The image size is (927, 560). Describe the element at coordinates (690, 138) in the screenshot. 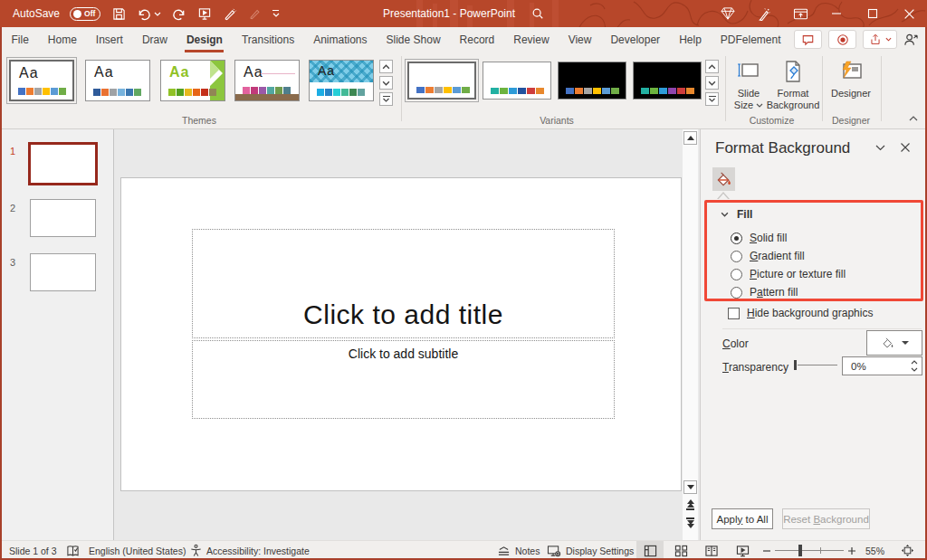

I see `scroll-up-icon` at that location.